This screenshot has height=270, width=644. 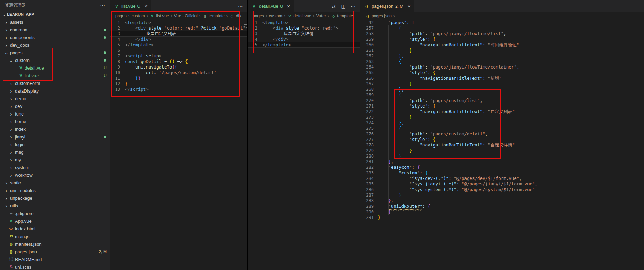 I want to click on tree-item-detail.vue: Vdetail.vueU, so click(x=55, y=68).